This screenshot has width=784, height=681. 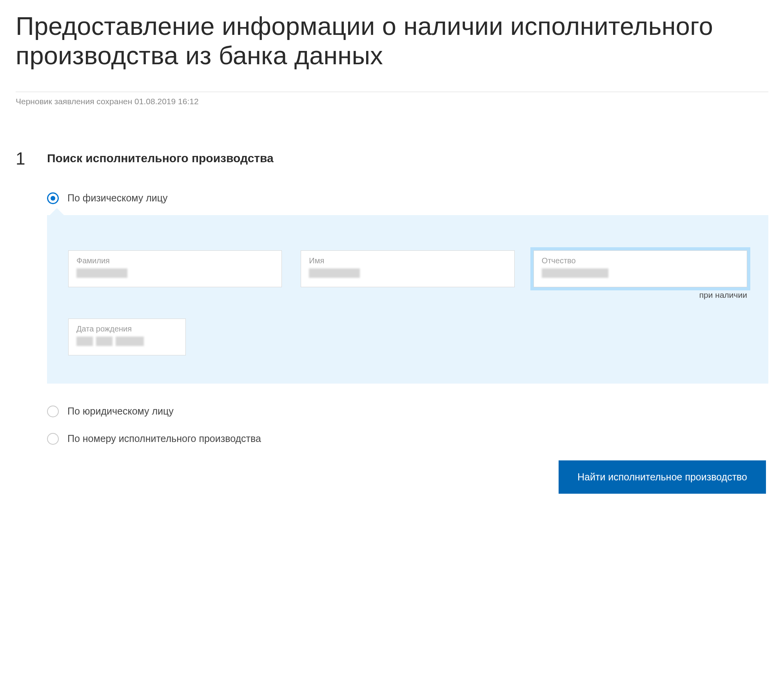 What do you see at coordinates (57, 212) in the screenshot?
I see `panel-arrow-icon` at bounding box center [57, 212].